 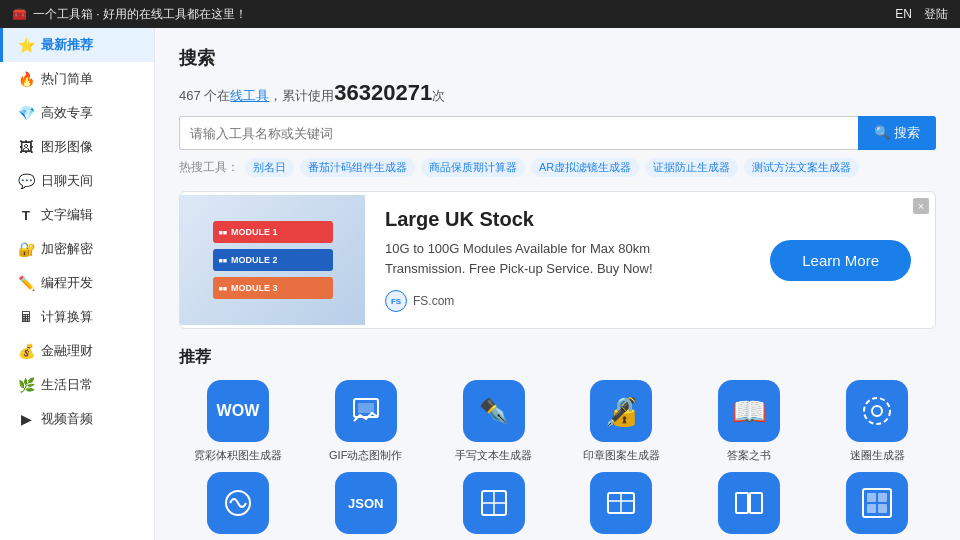 I want to click on life-icon: 🌿, so click(x=26, y=385).